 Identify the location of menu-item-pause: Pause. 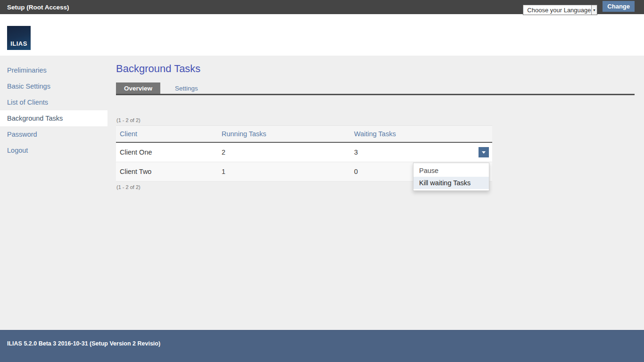
(451, 171).